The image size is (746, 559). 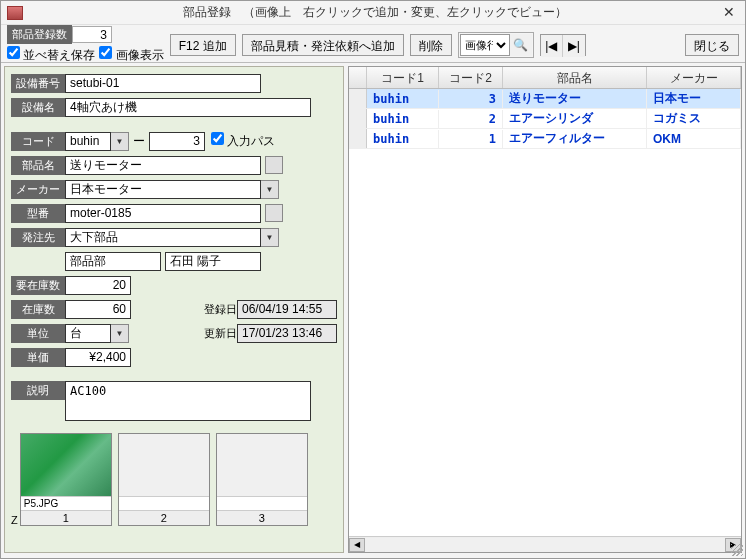 I want to click on maker-input, so click(x=163, y=190).